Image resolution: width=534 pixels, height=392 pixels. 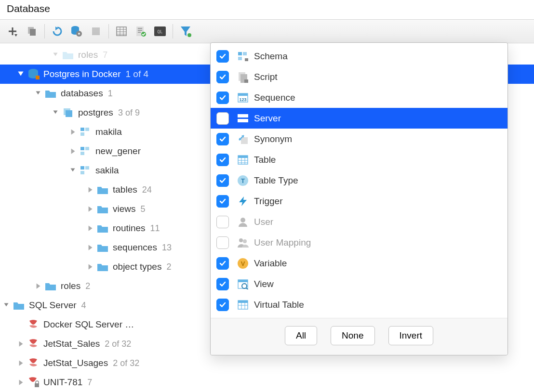 I want to click on filter-item-label: Table, so click(x=265, y=160).